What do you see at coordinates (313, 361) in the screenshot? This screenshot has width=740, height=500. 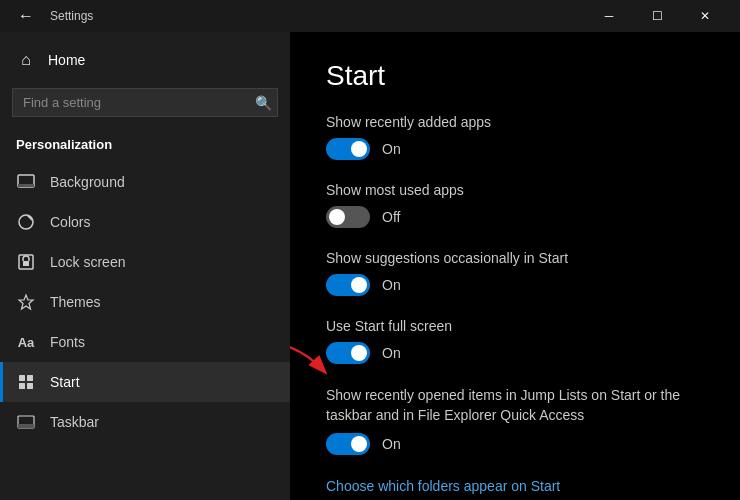 I see `annotation-arrow` at bounding box center [313, 361].